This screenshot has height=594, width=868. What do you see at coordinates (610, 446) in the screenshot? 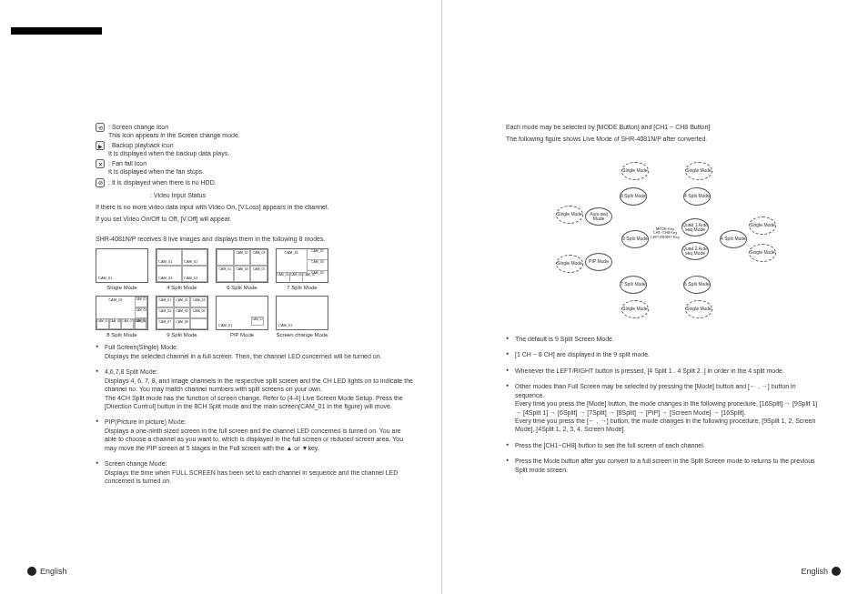
I see `bullet-text: Press the [CH1~CH8] button to see the fu…` at bounding box center [610, 446].